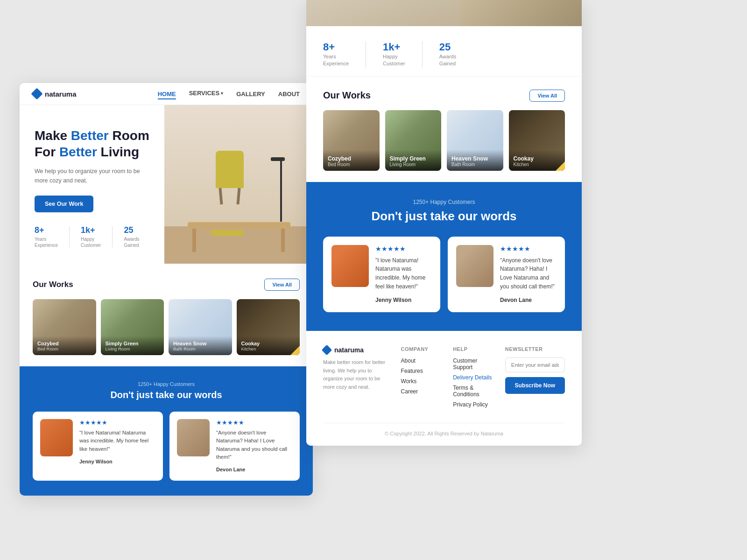 The image size is (747, 560). What do you see at coordinates (92, 237) in the screenshot?
I see `hero-stats: 8+ YearsExperience 1k+ HappyCustomer 25 …` at bounding box center [92, 237].